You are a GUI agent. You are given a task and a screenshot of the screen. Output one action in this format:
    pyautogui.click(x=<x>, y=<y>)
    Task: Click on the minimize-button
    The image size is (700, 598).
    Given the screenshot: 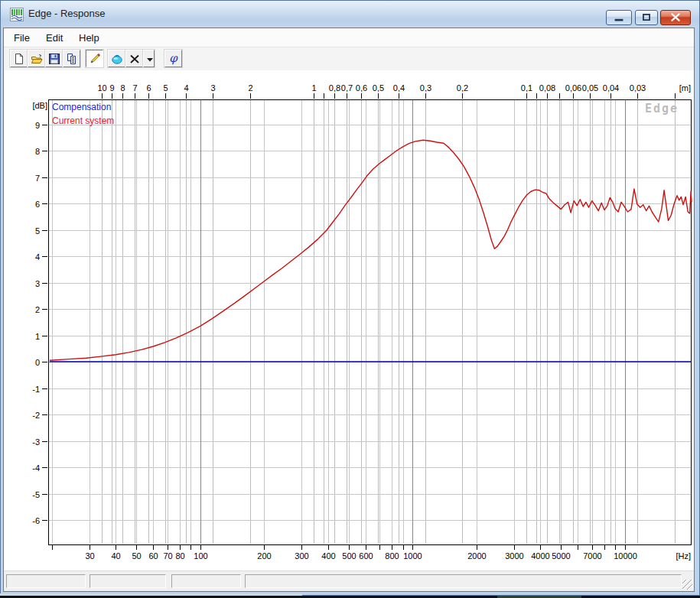 What is the action you would take?
    pyautogui.click(x=619, y=18)
    